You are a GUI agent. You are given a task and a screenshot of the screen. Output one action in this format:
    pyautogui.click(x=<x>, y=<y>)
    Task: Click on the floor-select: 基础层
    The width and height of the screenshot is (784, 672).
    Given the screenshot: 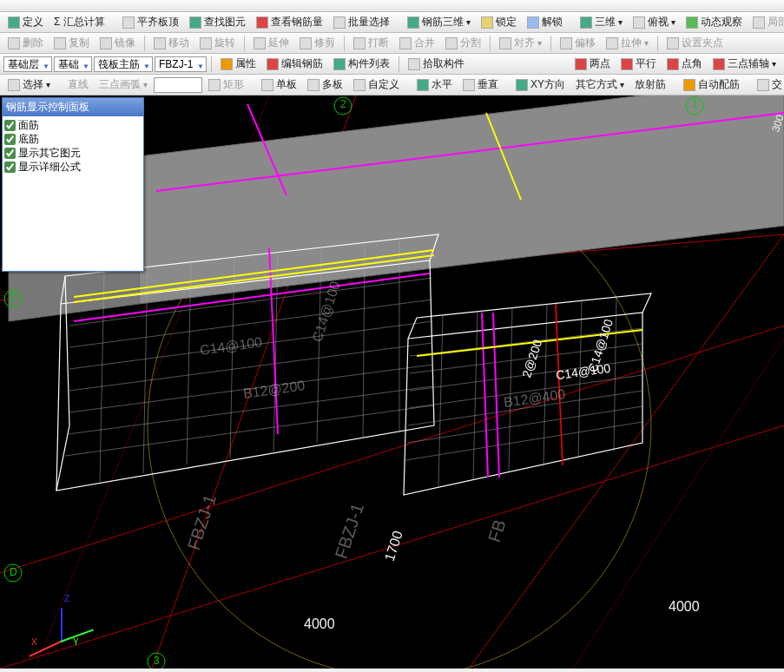 What is the action you would take?
    pyautogui.click(x=28, y=64)
    